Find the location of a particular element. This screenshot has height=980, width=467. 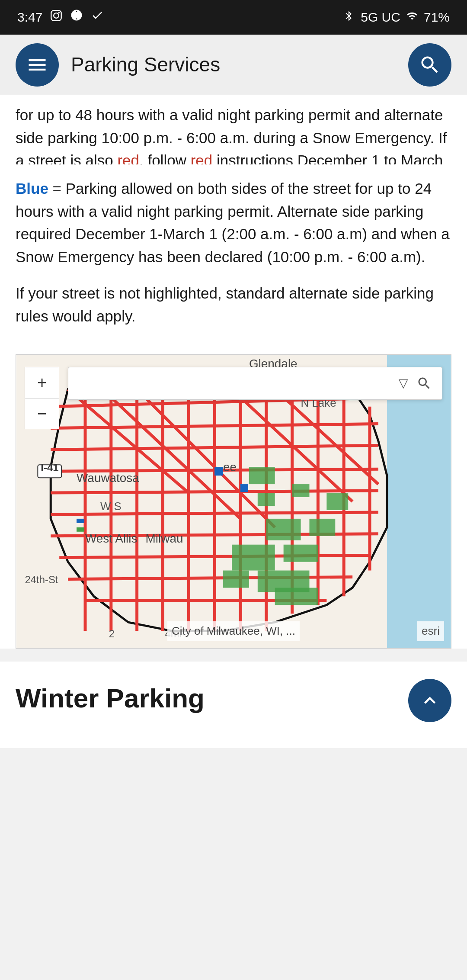

map-zoom-controls: + − is located at coordinates (42, 398).